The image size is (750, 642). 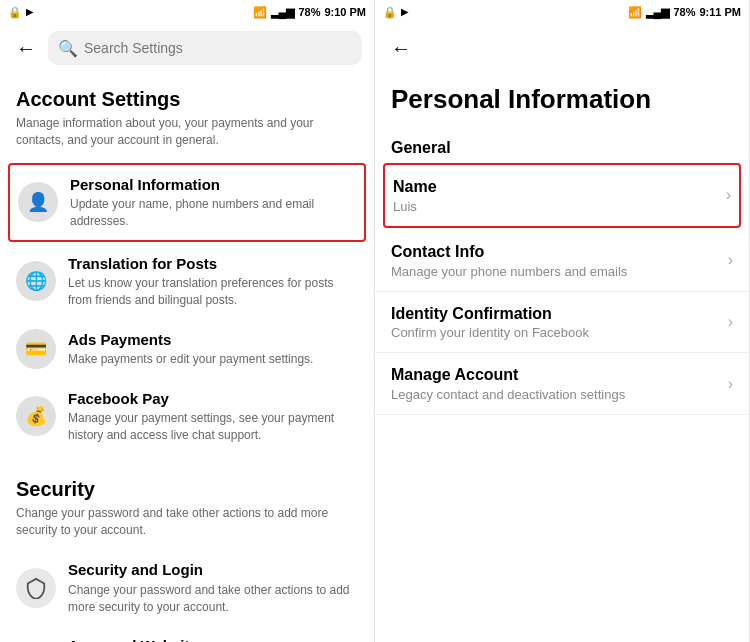 I want to click on name-title: Name, so click(x=556, y=188).